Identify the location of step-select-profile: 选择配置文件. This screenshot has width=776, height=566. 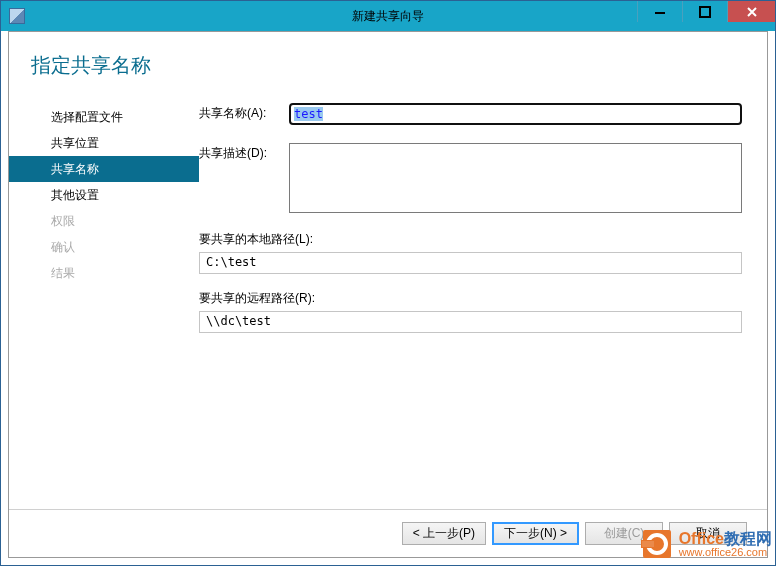
(104, 117).